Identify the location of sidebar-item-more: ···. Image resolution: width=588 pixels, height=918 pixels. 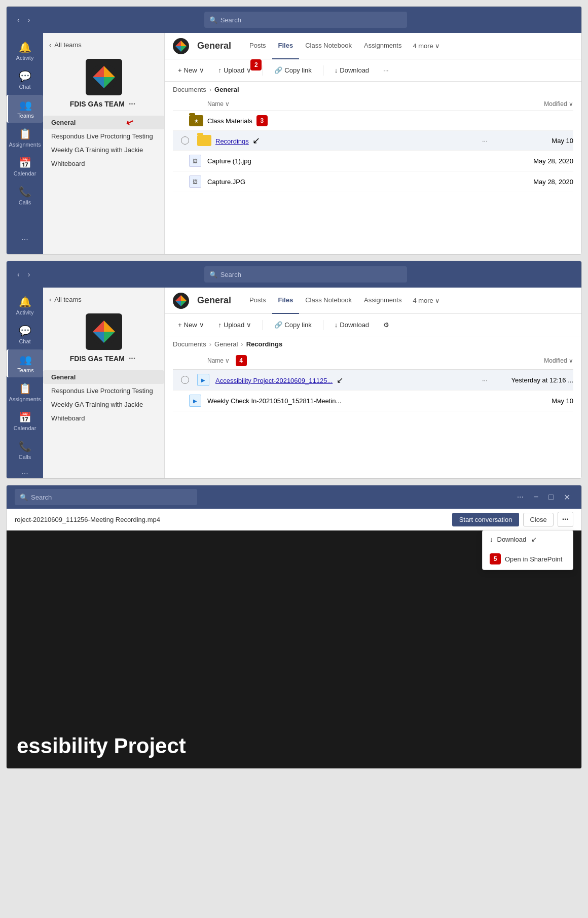
(25, 239).